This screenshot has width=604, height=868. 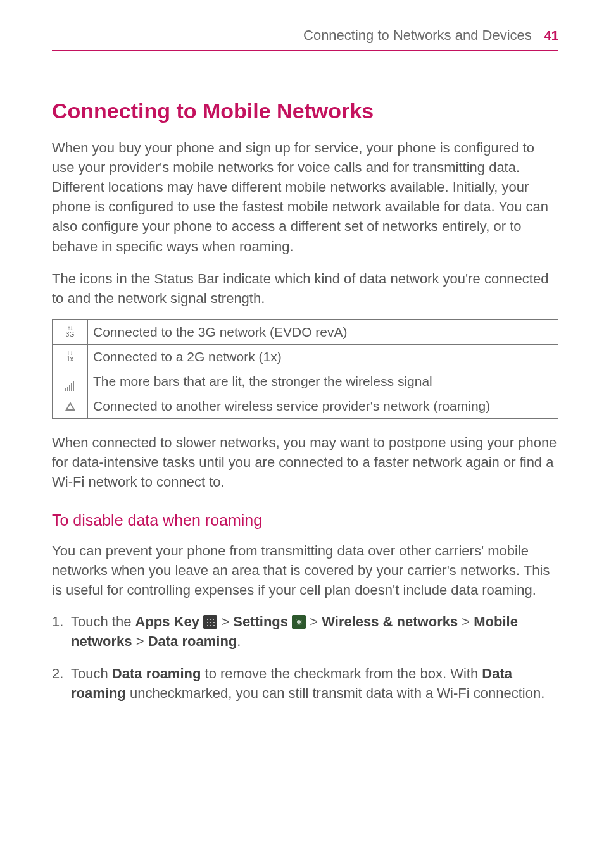 What do you see at coordinates (305, 683) in the screenshot?
I see `step-item: 2. Touch Data roaming to remove the chec…` at bounding box center [305, 683].